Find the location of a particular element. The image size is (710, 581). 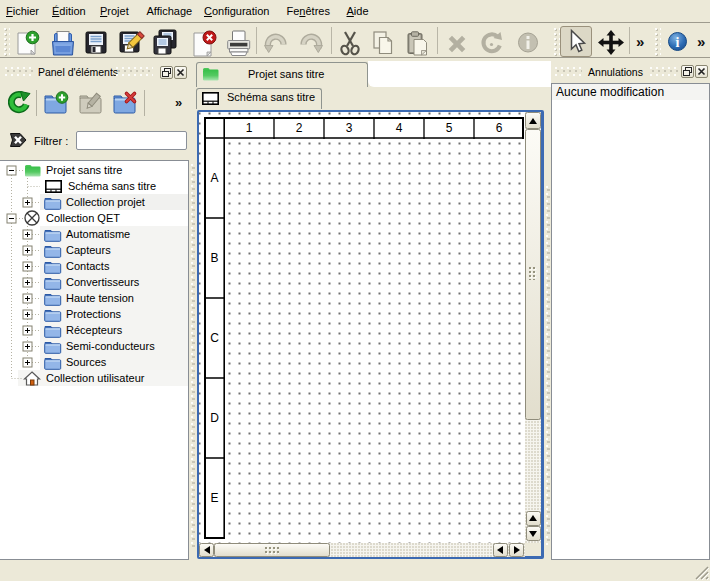

svg-text: A is located at coordinates (214, 178).